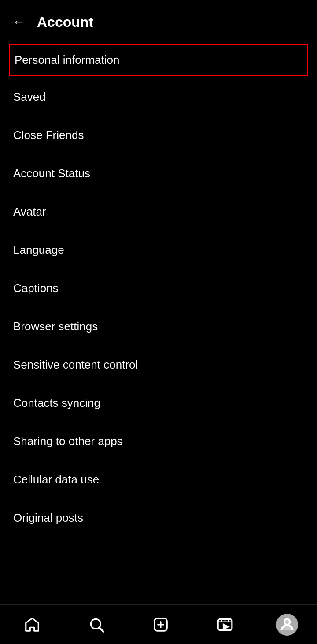 The height and width of the screenshot is (644, 317). I want to click on menu-item: Sensitive content control, so click(158, 365).